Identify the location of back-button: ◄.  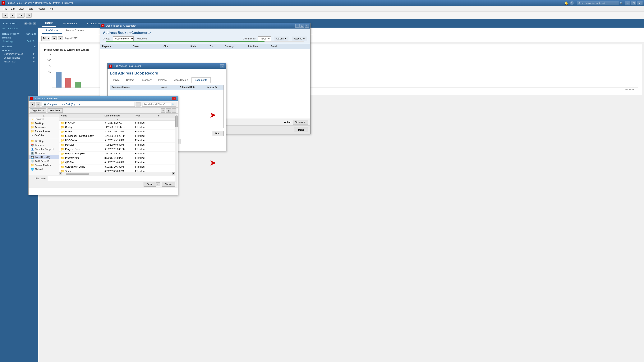
(5, 15).